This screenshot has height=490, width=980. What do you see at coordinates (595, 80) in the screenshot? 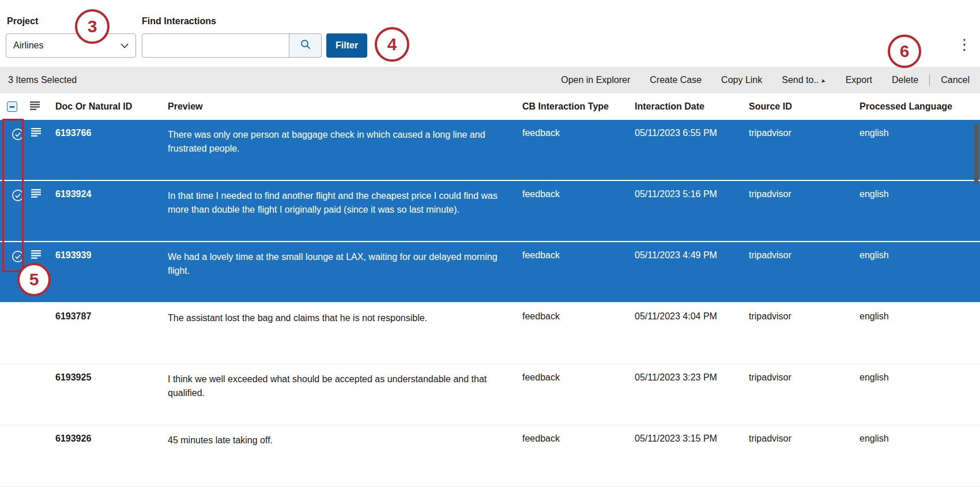
I see `action-open-in-explorer: Open in Explorer` at bounding box center [595, 80].